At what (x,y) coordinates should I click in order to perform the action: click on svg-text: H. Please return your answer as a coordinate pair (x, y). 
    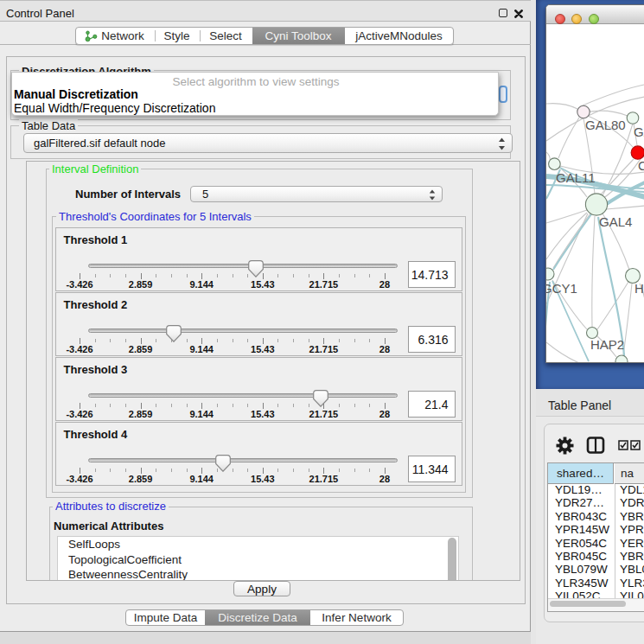
    Looking at the image, I should click on (640, 289).